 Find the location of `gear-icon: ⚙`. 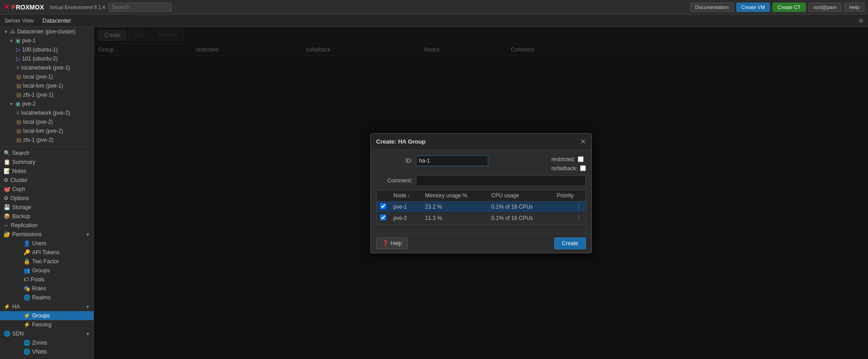

gear-icon: ⚙ is located at coordinates (861, 21).